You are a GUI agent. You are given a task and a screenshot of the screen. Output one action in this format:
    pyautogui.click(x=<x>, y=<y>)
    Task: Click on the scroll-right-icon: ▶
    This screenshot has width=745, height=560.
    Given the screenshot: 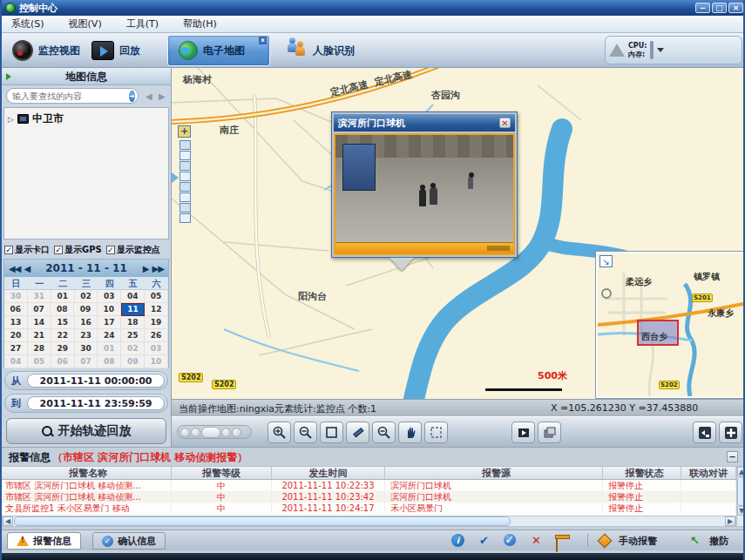 What is the action you would take?
    pyautogui.click(x=730, y=521)
    